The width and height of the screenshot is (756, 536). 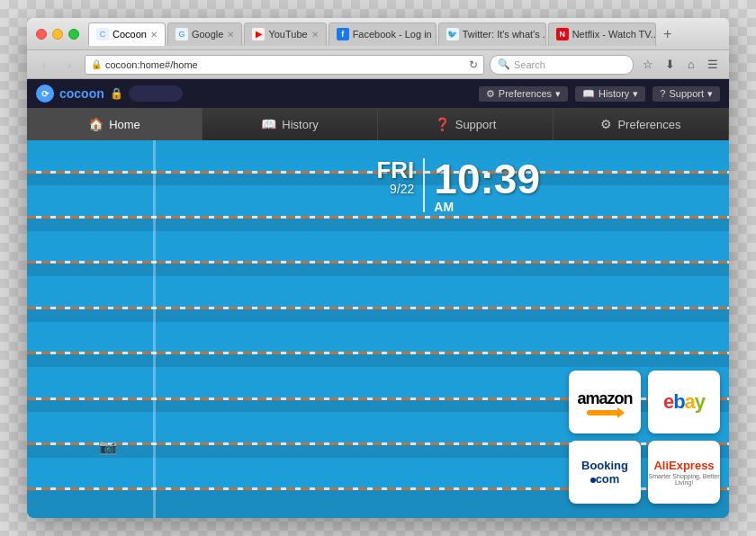 I want to click on tab-favicon-twitter: 🐦, so click(x=453, y=34).